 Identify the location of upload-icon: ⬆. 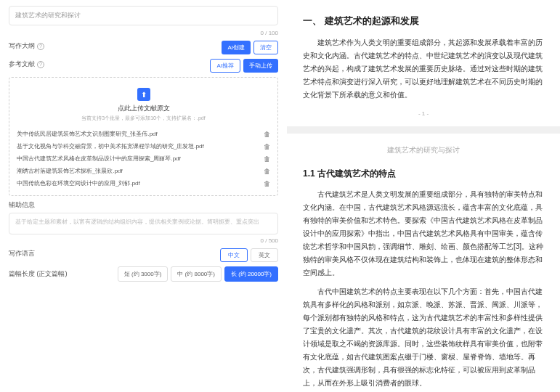
(144, 94).